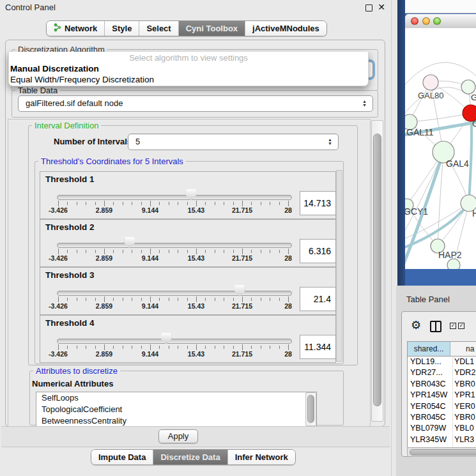 The width and height of the screenshot is (476, 476). I want to click on node-bottom-partial, so click(454, 264).